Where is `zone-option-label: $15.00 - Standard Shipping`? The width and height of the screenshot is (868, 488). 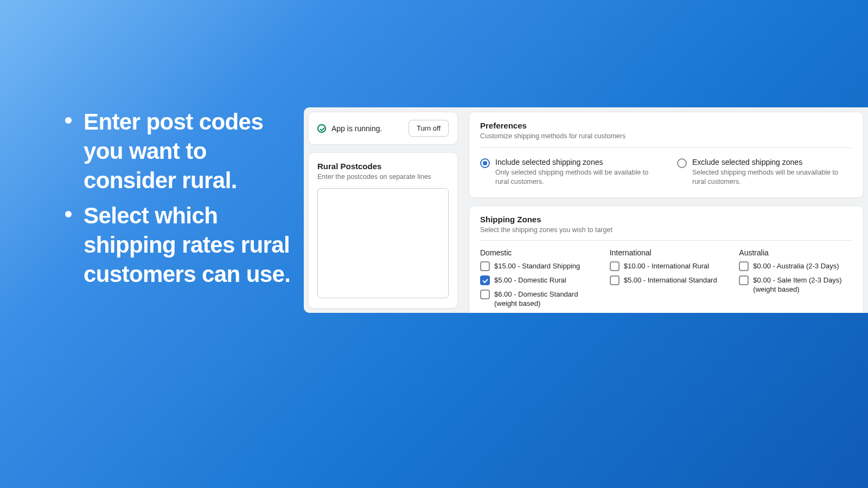
zone-option-label: $15.00 - Standard Shipping is located at coordinates (537, 266).